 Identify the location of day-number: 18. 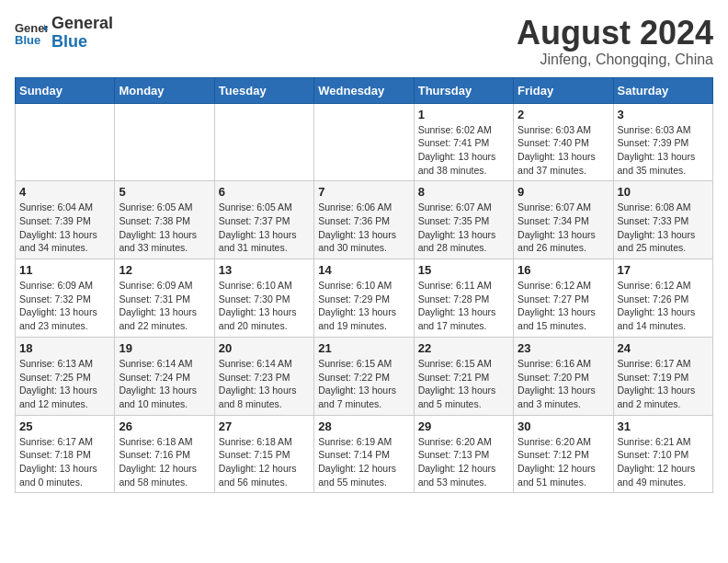
(64, 348).